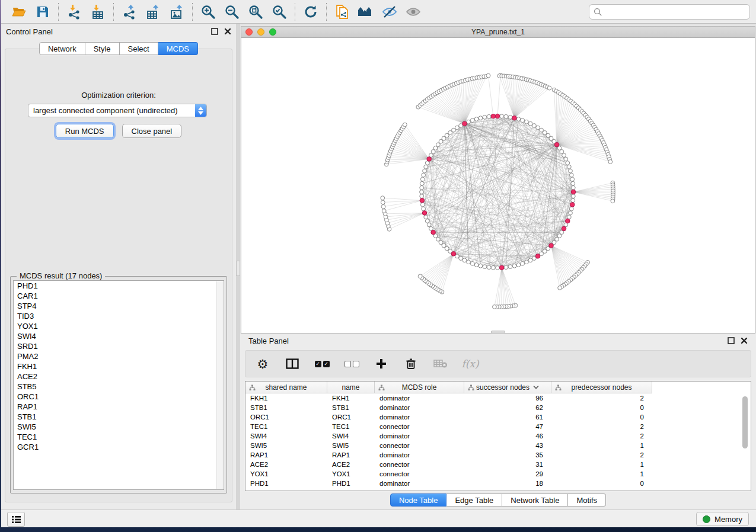  I want to click on run-mcds-button: Run MCDS, so click(85, 131).